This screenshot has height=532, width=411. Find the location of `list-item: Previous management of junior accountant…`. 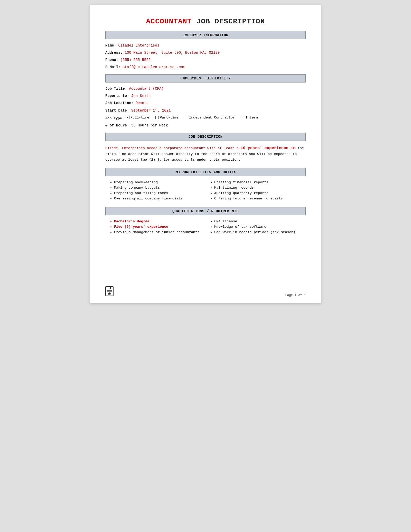

list-item: Previous management of junior accountant… is located at coordinates (160, 232).